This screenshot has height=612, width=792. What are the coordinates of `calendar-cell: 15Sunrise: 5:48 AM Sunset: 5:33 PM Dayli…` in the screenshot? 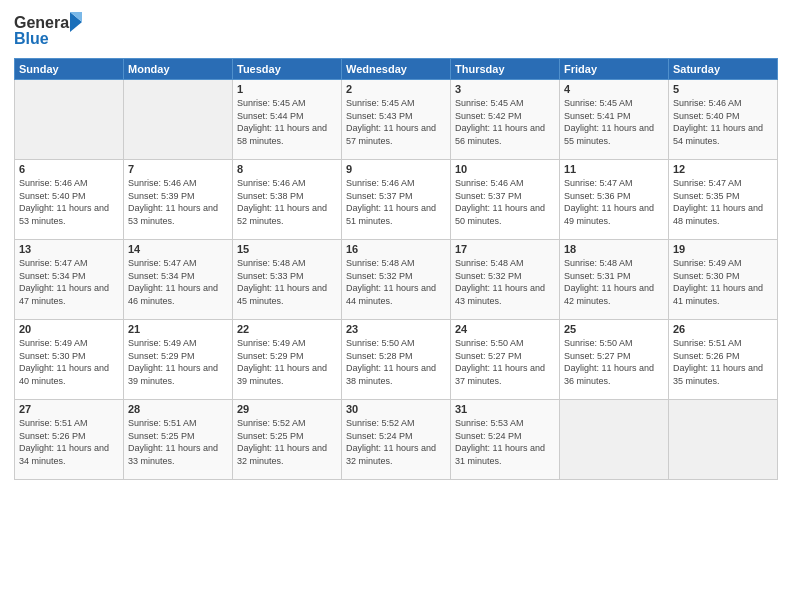 It's located at (288, 280).